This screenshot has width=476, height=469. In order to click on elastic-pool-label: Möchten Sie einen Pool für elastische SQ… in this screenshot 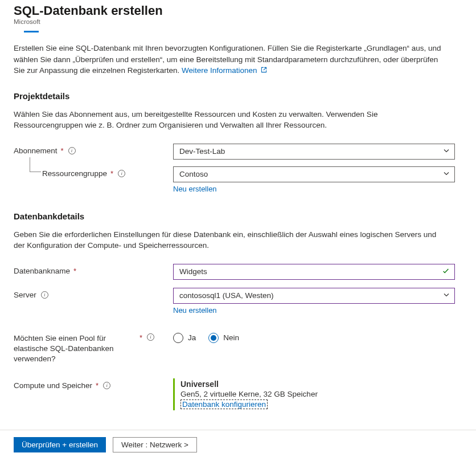, I will do `click(93, 348)`.